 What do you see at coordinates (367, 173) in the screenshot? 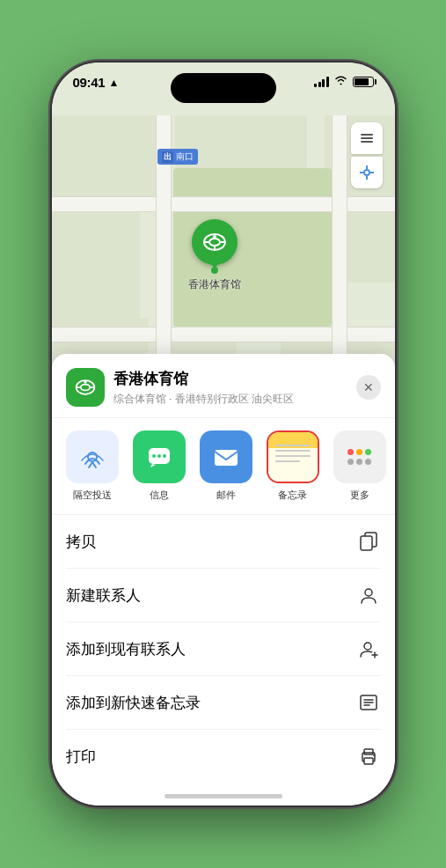
I see `location-button` at bounding box center [367, 173].